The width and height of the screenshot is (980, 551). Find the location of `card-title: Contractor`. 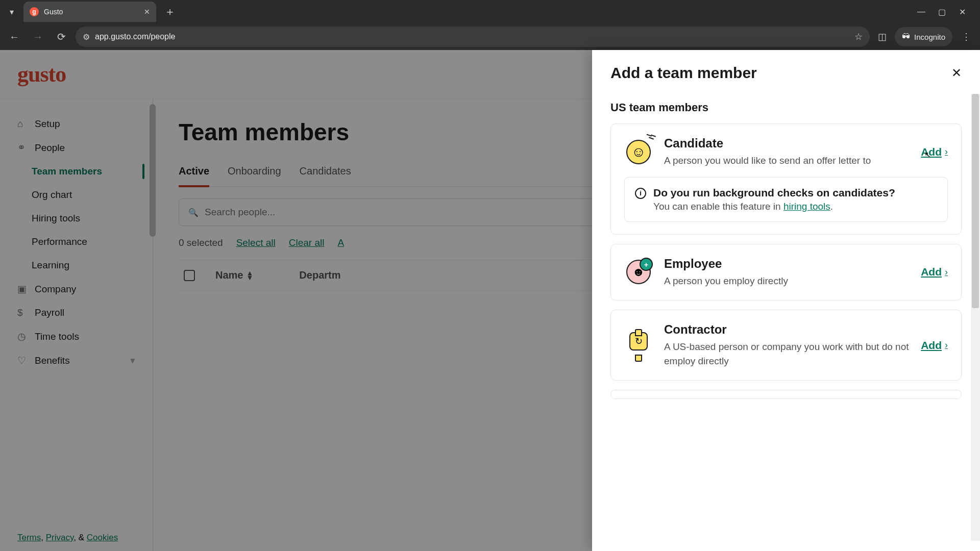

card-title: Contractor is located at coordinates (787, 330).